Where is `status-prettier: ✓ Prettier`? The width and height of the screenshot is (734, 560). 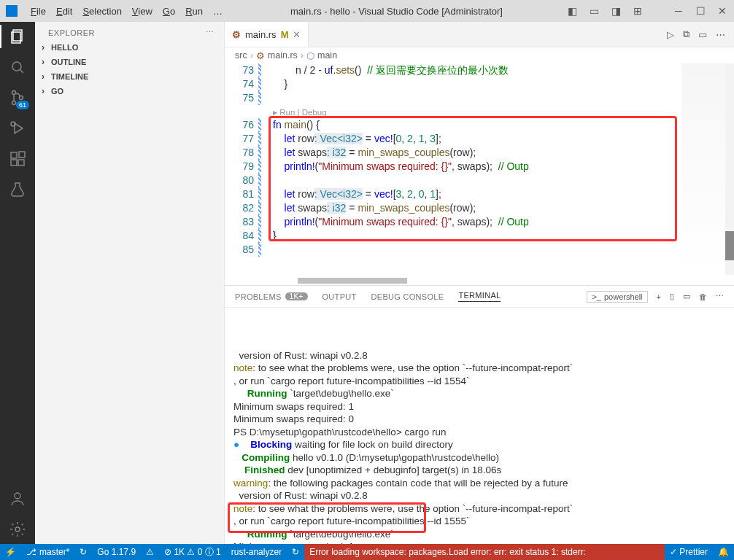 status-prettier: ✓ Prettier is located at coordinates (689, 552).